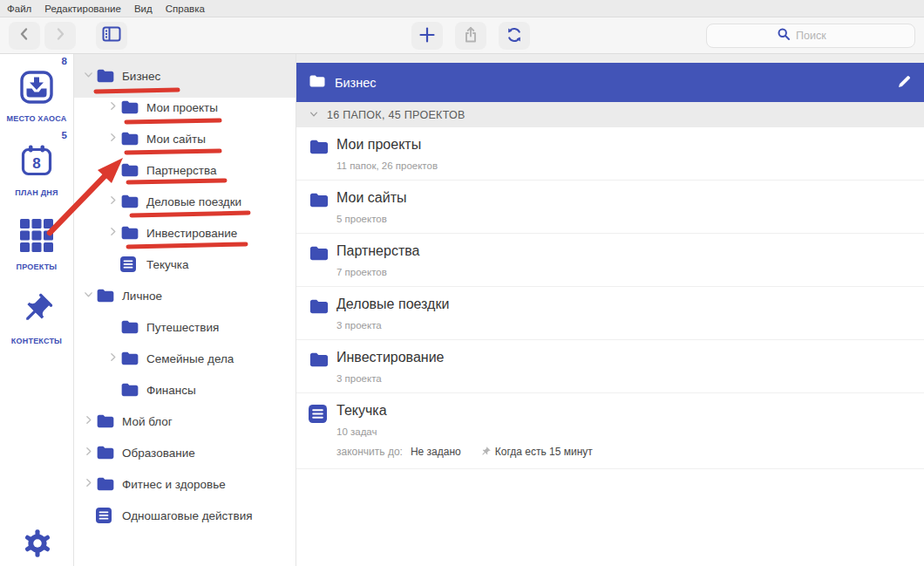 This screenshot has height=566, width=924. I want to click on sidebar-item-проекты: ПРОЕКТЫ, so click(37, 239).